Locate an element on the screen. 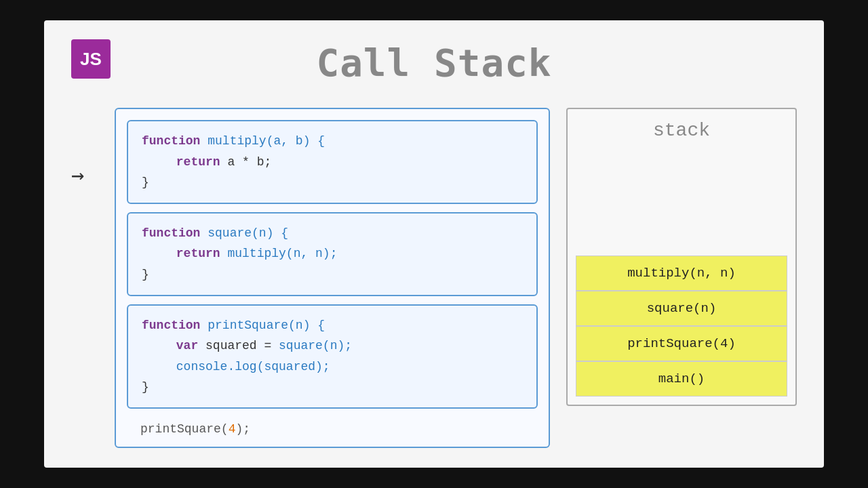 This screenshot has height=488, width=868. fn-printsquare: printSquare(n) { is located at coordinates (266, 325).